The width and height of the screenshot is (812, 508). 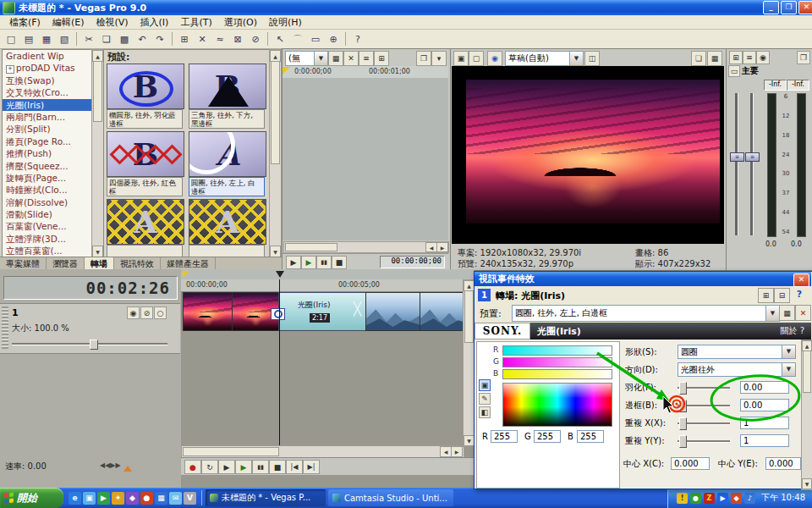 I want to click on quick-launch-icon: ▶, so click(x=103, y=498).